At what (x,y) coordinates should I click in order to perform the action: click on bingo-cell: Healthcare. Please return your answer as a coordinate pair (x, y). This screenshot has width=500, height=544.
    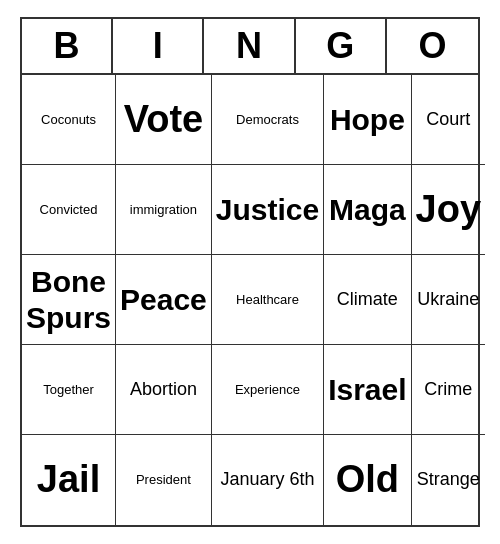
    Looking at the image, I should click on (268, 300).